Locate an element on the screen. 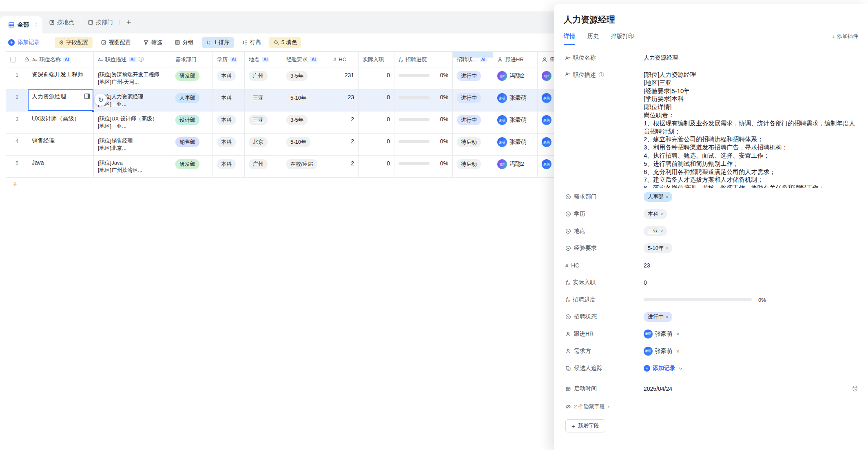  remove-person-icon: × is located at coordinates (678, 334).